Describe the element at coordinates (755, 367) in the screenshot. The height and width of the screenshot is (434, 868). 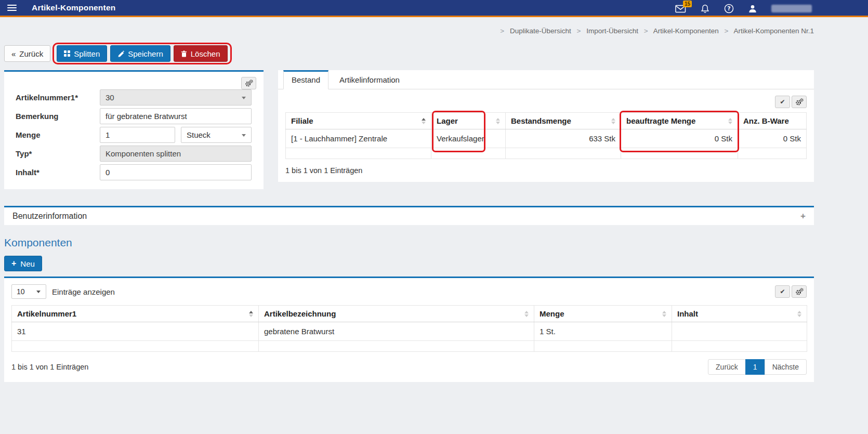
I see `pagination-page-1-button: 1` at that location.